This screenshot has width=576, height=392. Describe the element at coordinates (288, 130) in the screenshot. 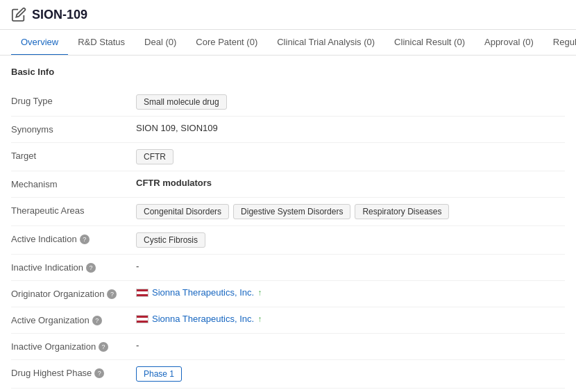

I see `synonyms-row: Synonyms SION 109, SION109` at that location.